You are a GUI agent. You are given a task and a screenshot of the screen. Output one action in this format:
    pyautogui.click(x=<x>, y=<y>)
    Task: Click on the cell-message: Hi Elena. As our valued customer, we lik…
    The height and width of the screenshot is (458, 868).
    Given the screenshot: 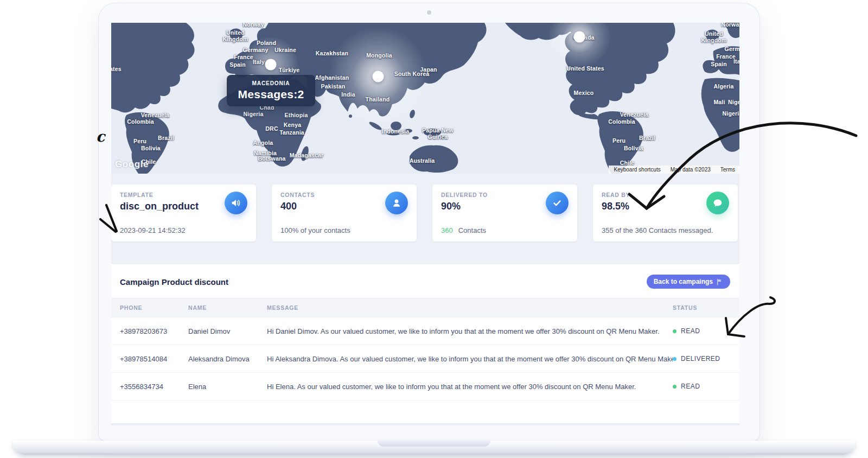 What is the action you would take?
    pyautogui.click(x=470, y=386)
    